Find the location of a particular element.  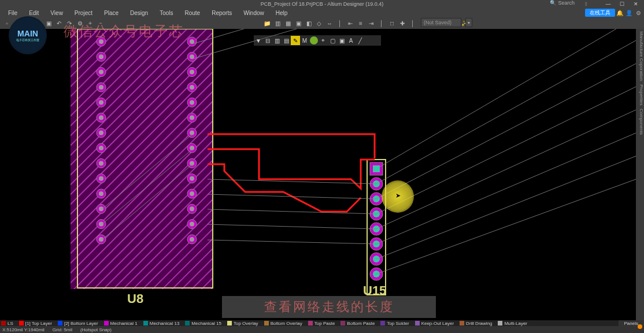

folder2-icon: 📁 is located at coordinates (267, 23).